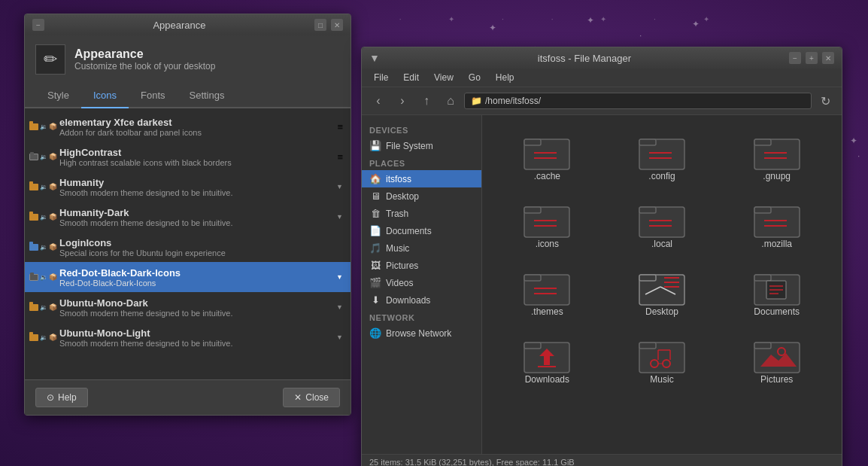  I want to click on fm-close-button: ✕, so click(828, 58).